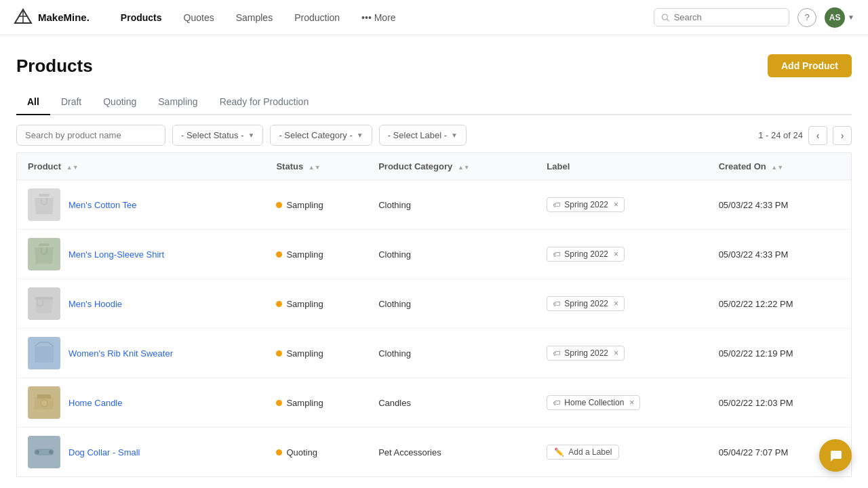 The height and width of the screenshot is (488, 868). Describe the element at coordinates (71, 103) in the screenshot. I see `tab-draft: Draft` at that location.